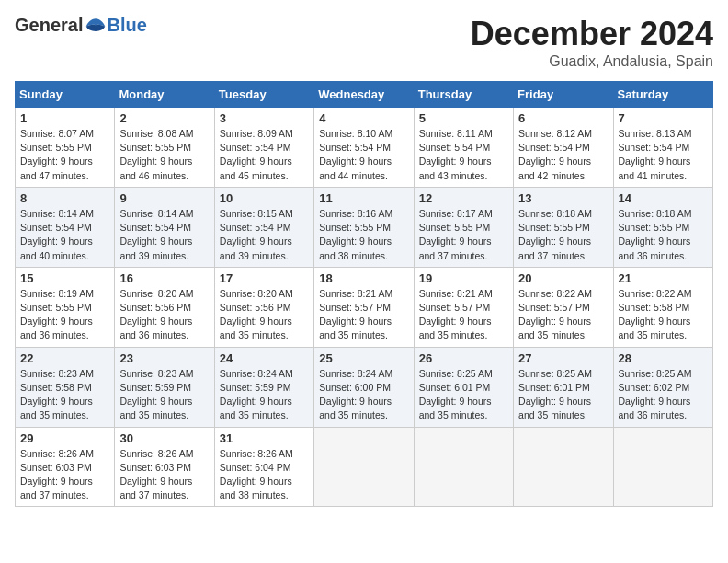 The width and height of the screenshot is (728, 563). Describe the element at coordinates (165, 307) in the screenshot. I see `calendar-cell: 16Sunrise: 8:20 AMSunset: 5:56 PMDayligh…` at that location.